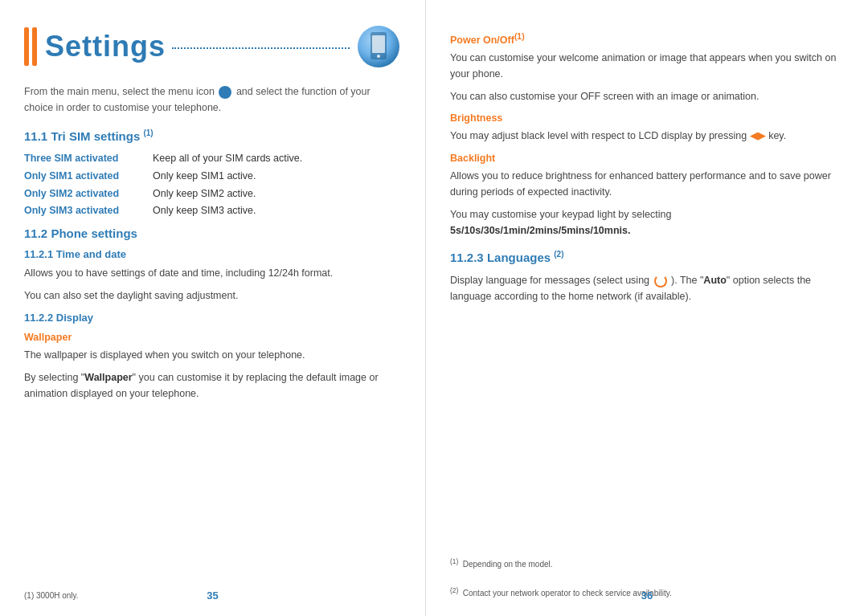 This screenshot has height=616, width=868. I want to click on intro-text: From the main menu, select the menu icon…, so click(212, 100).